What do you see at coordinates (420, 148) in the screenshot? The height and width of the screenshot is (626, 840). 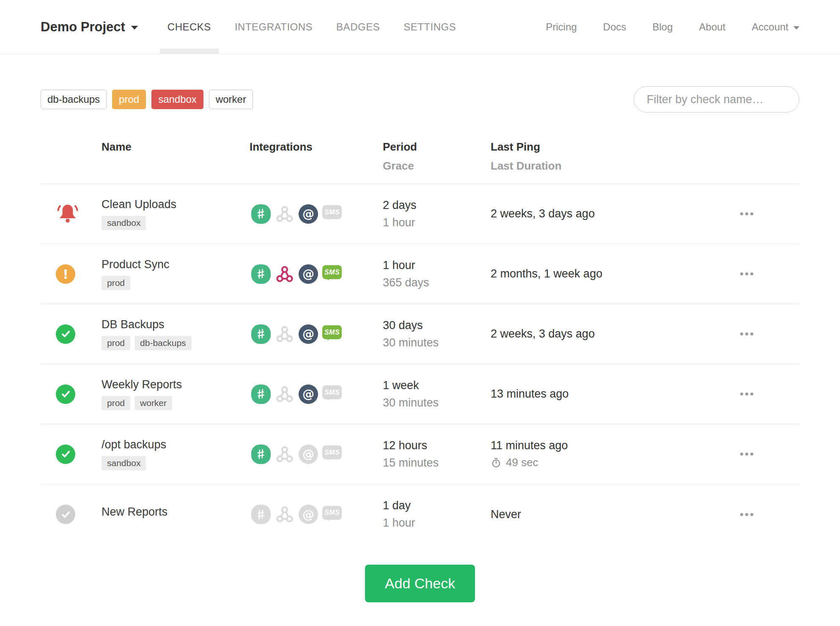 I see `table-header: Name Integrations Period Grace Last Ping…` at bounding box center [420, 148].